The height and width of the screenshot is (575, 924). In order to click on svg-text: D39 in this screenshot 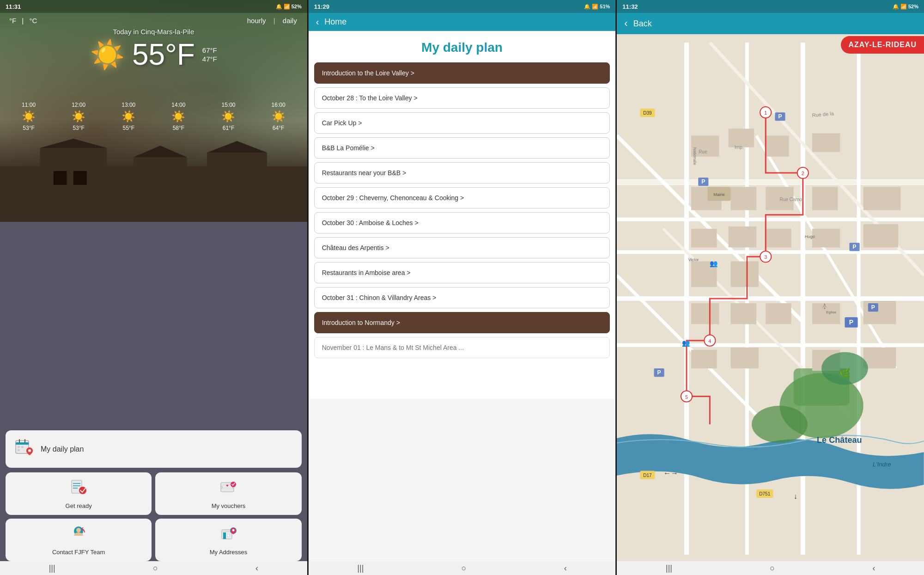, I will do `click(648, 113)`.